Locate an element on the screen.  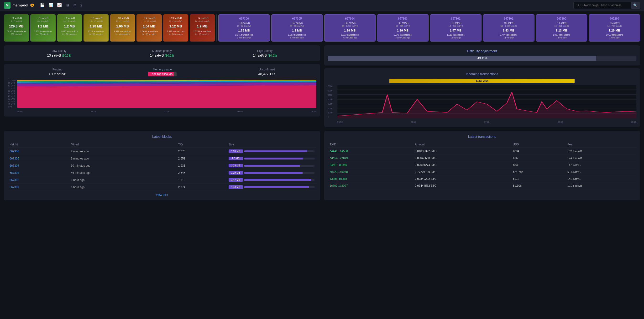
tx-id: e444e...a4538 is located at coordinates (370, 151).